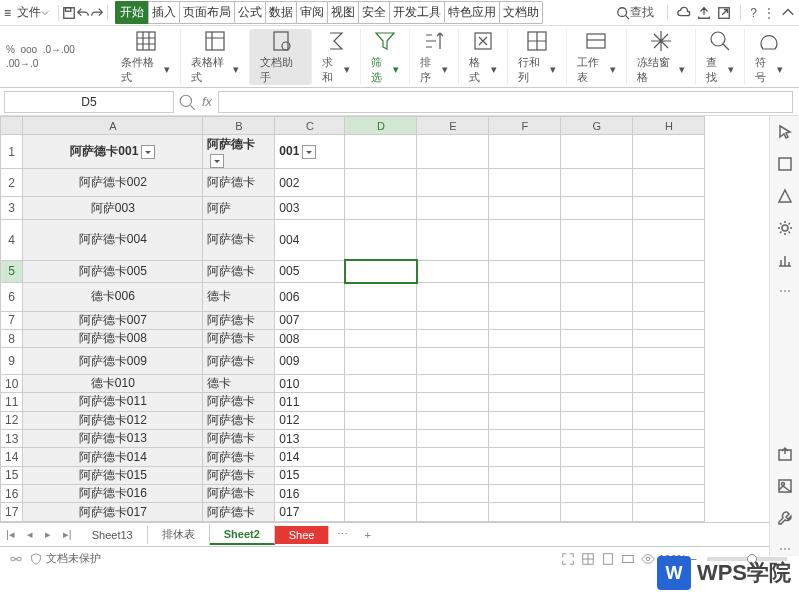 This screenshot has width=799, height=600. Describe the element at coordinates (628, 559) in the screenshot. I see `reading-view-icon` at that location.